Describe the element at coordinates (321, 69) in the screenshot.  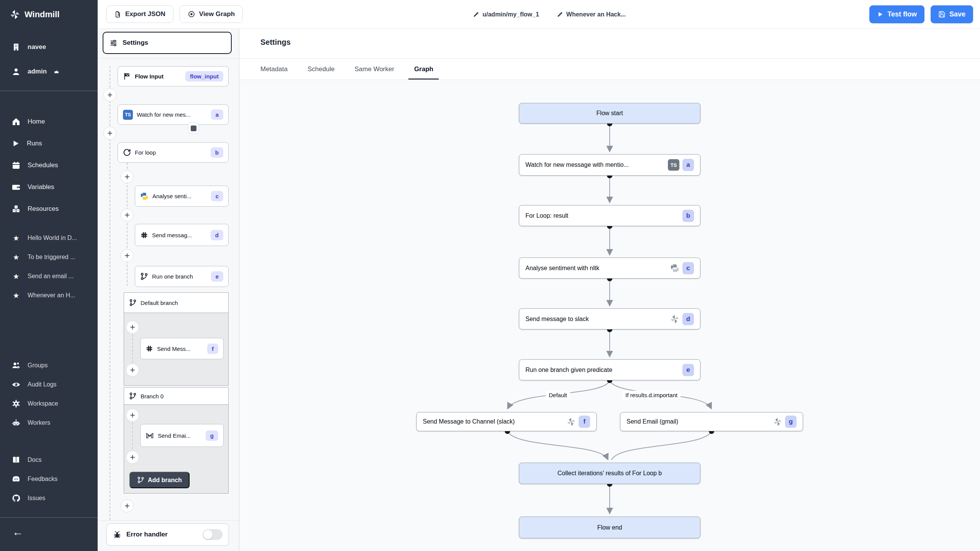
I see `tab-schedule: Schedule` at that location.